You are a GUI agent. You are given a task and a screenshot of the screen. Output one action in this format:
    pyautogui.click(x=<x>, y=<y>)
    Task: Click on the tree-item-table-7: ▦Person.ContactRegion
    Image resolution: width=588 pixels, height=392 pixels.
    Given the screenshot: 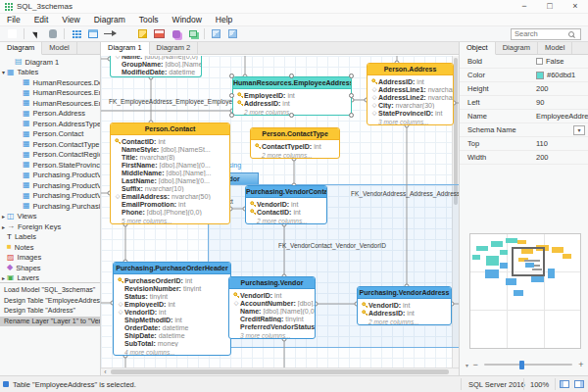 What is the action you would take?
    pyautogui.click(x=50, y=155)
    